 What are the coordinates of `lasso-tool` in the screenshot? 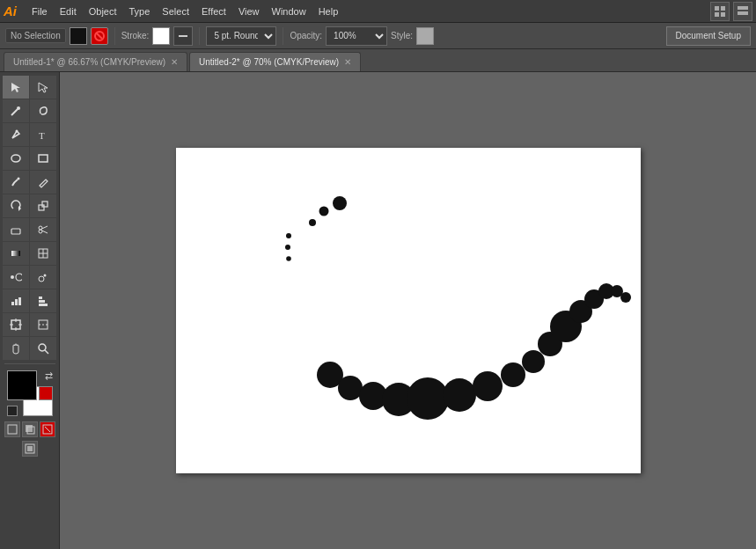 It's located at (43, 111).